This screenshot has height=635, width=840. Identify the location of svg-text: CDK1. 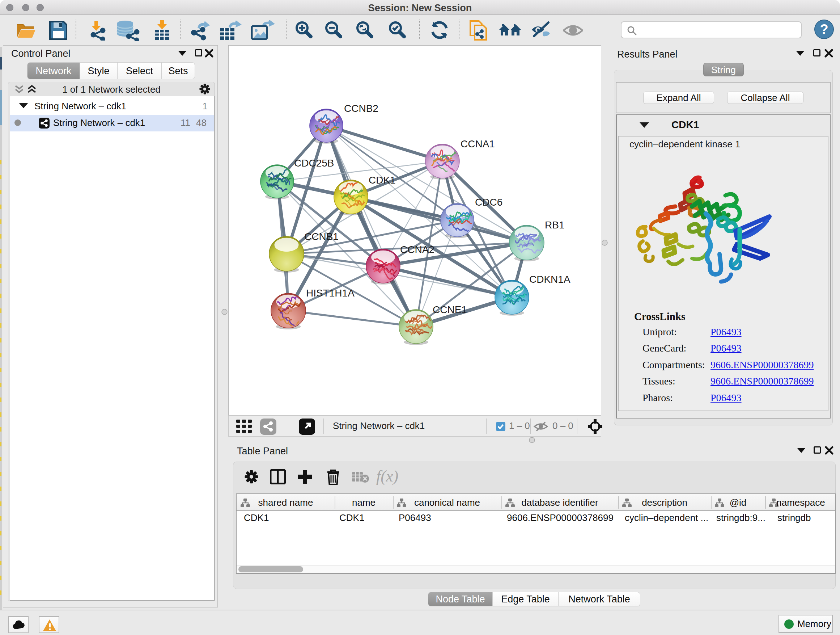
(382, 180).